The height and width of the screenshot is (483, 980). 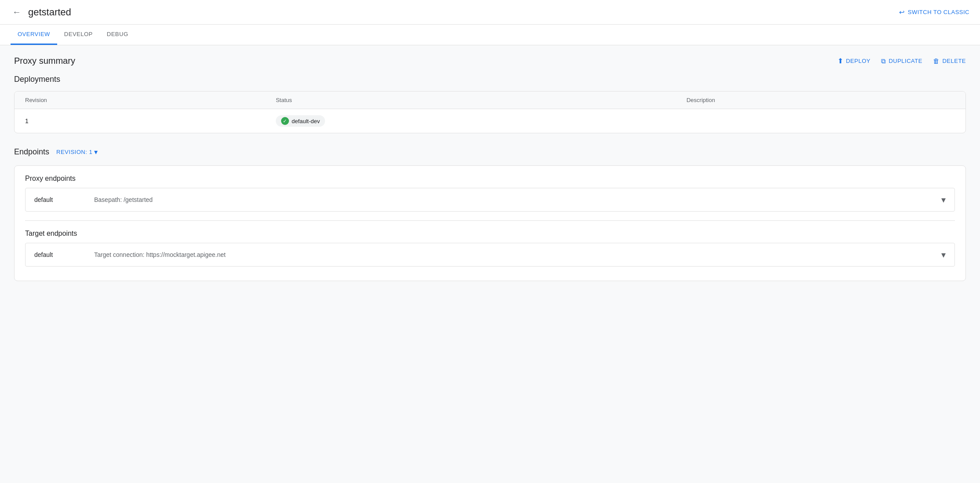 I want to click on delete-button: 🗑 DELETE, so click(x=949, y=61).